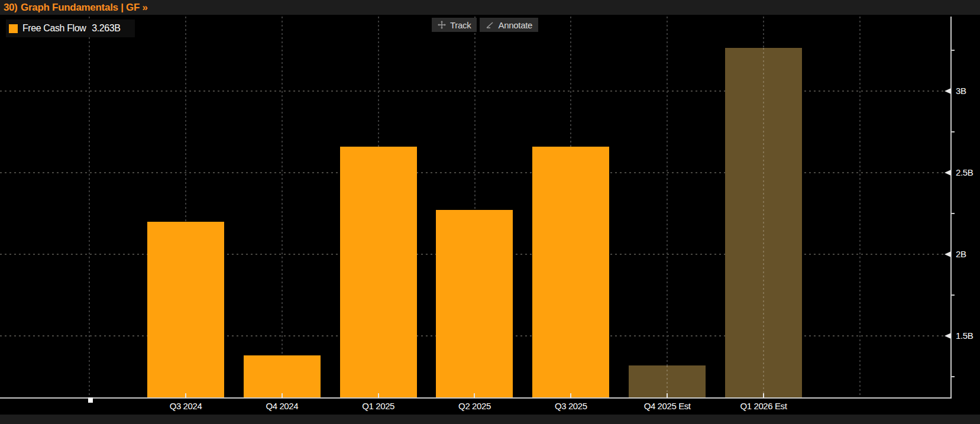 This screenshot has height=424, width=980. What do you see at coordinates (485, 25) in the screenshot?
I see `chart-toolbar: Track Annotate` at bounding box center [485, 25].